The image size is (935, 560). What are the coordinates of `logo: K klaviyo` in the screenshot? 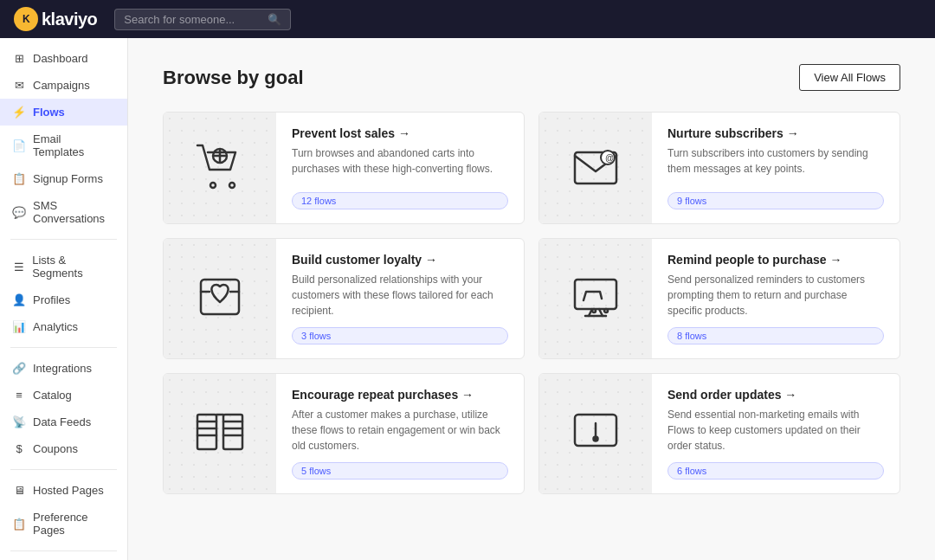 It's located at (55, 19).